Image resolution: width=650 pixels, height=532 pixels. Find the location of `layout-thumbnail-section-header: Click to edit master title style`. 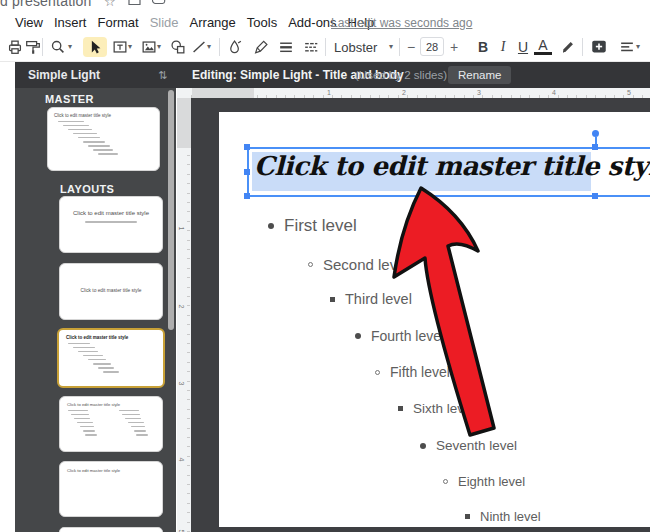

layout-thumbnail-section-header: Click to edit master title style is located at coordinates (111, 292).